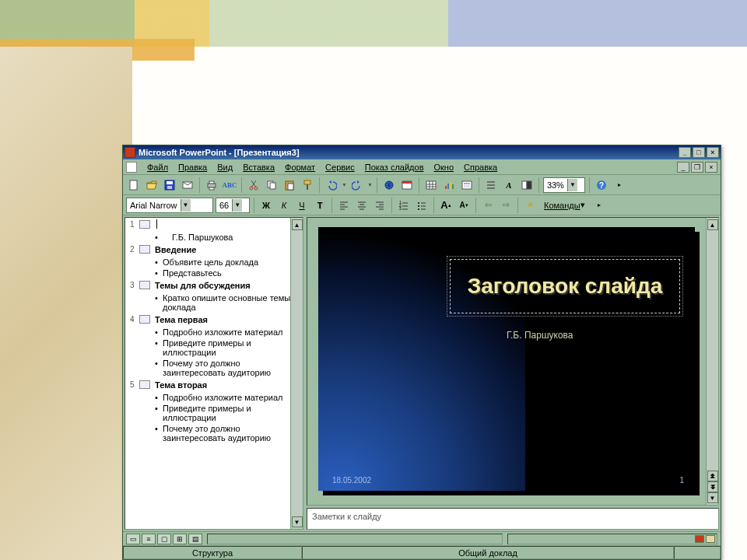  What do you see at coordinates (230, 185) in the screenshot?
I see `spellcheck-button: ABC` at bounding box center [230, 185].